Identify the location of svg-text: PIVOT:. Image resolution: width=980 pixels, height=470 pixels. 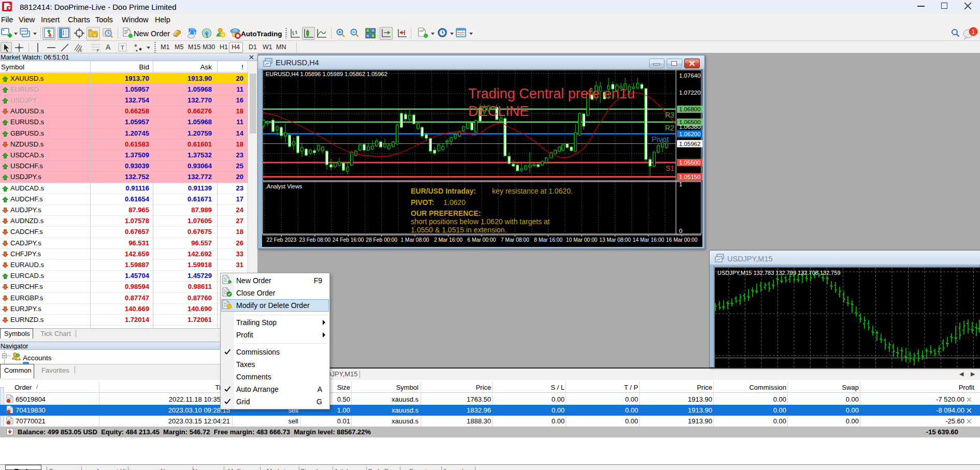
(423, 202).